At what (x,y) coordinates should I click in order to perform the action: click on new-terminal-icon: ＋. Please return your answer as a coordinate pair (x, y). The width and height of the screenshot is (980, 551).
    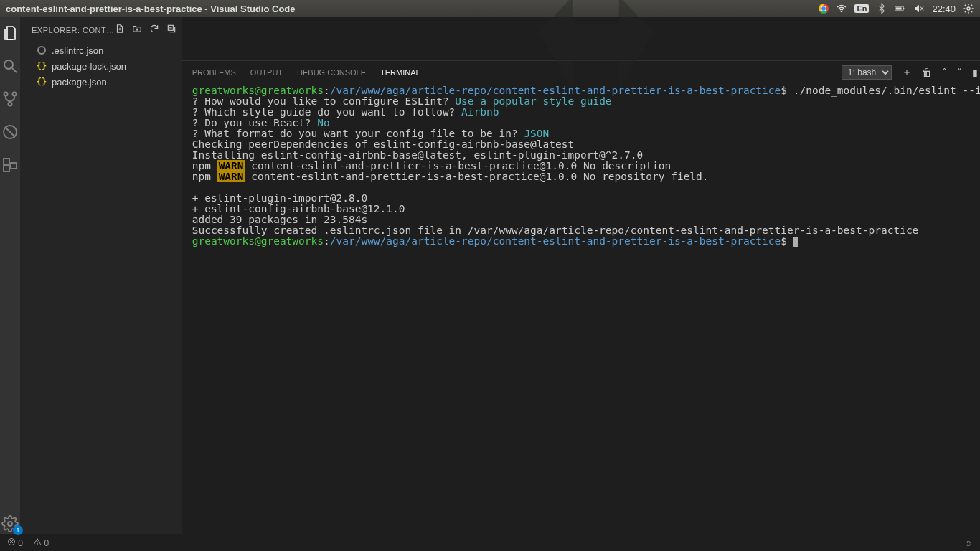
    Looking at the image, I should click on (907, 72).